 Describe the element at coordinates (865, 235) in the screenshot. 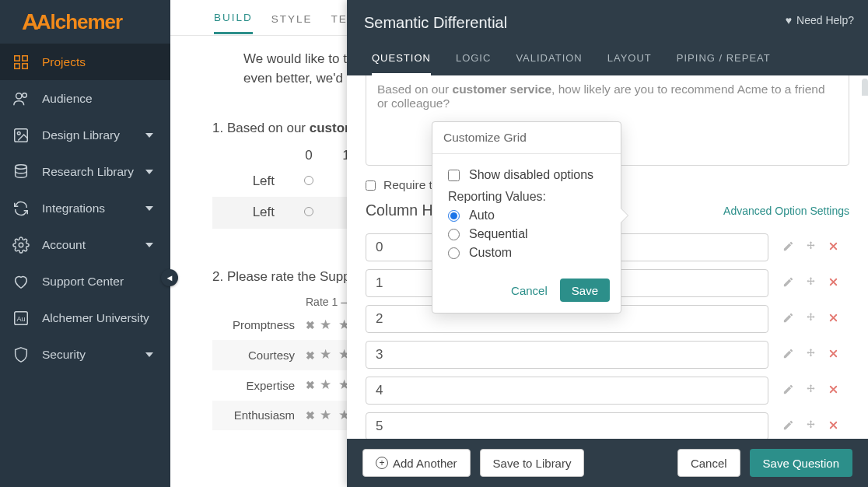

I see `scrollbar` at that location.